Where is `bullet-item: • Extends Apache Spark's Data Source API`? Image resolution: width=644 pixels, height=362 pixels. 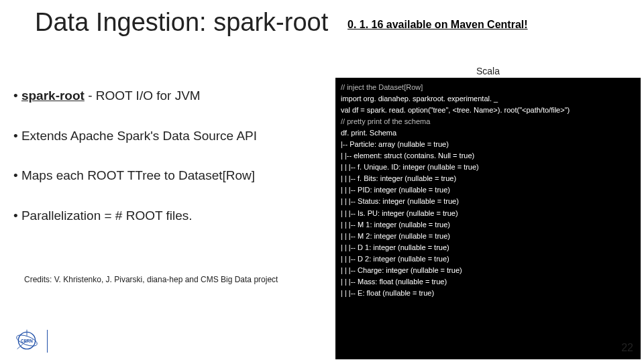
bullet-item: • Extends Apache Spark's Data Source API is located at coordinates (171, 136).